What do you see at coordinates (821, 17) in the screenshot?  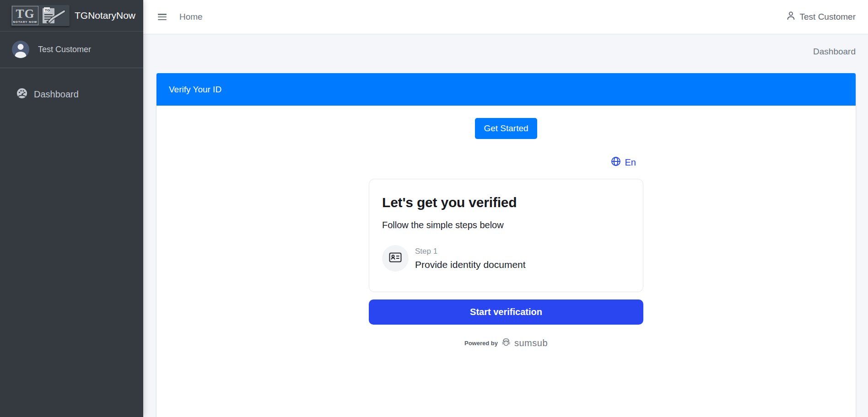 I see `topbar-user-menu: Test Customer` at bounding box center [821, 17].